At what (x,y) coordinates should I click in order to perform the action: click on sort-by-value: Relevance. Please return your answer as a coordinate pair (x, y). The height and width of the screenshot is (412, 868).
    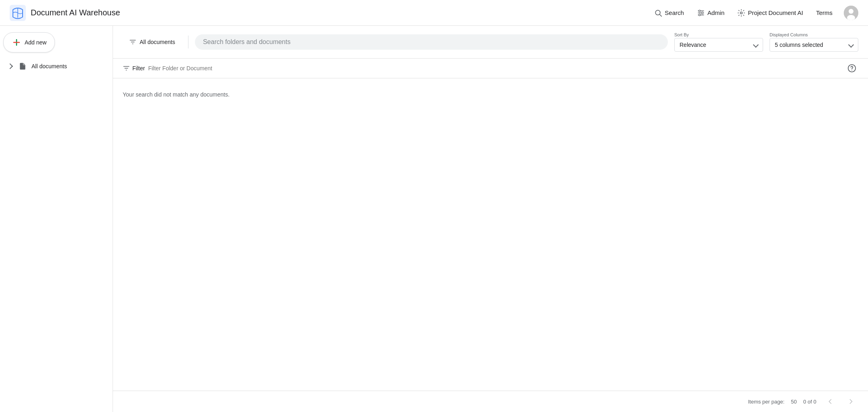
    Looking at the image, I should click on (693, 45).